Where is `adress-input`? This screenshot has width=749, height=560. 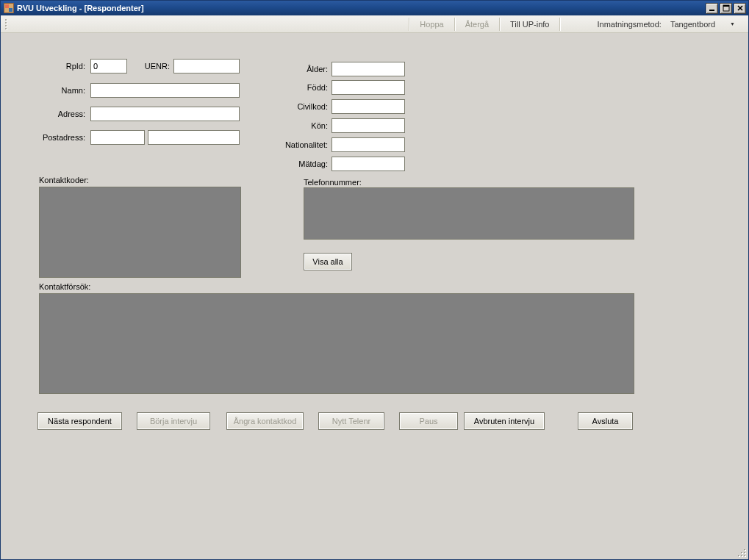
adress-input is located at coordinates (165, 114).